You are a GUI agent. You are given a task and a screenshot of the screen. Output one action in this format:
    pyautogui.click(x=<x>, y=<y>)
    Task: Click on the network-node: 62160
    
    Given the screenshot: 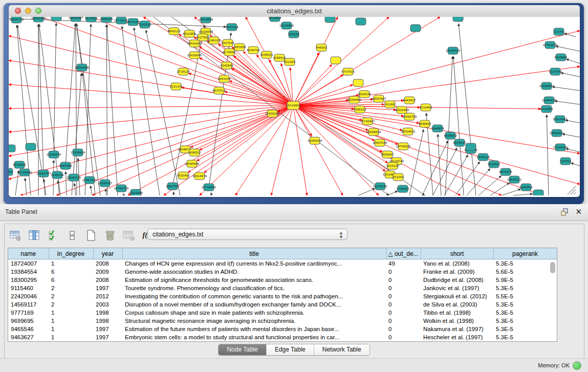 What is the action you would take?
    pyautogui.click(x=390, y=104)
    